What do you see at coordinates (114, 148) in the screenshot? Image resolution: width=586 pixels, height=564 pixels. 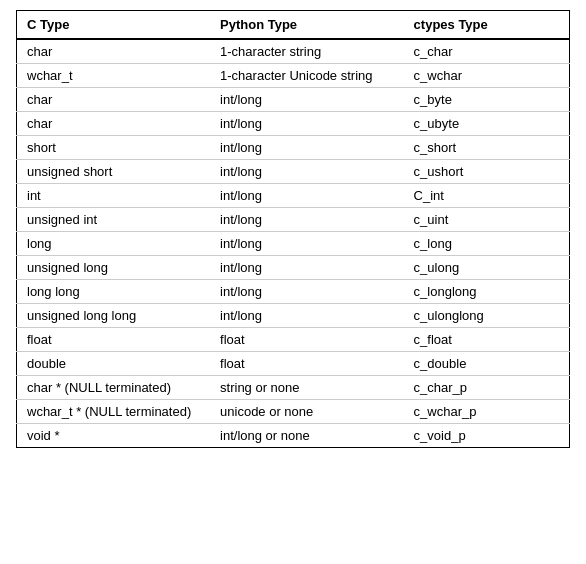 I see `cell-row4-col0: short` at bounding box center [114, 148].